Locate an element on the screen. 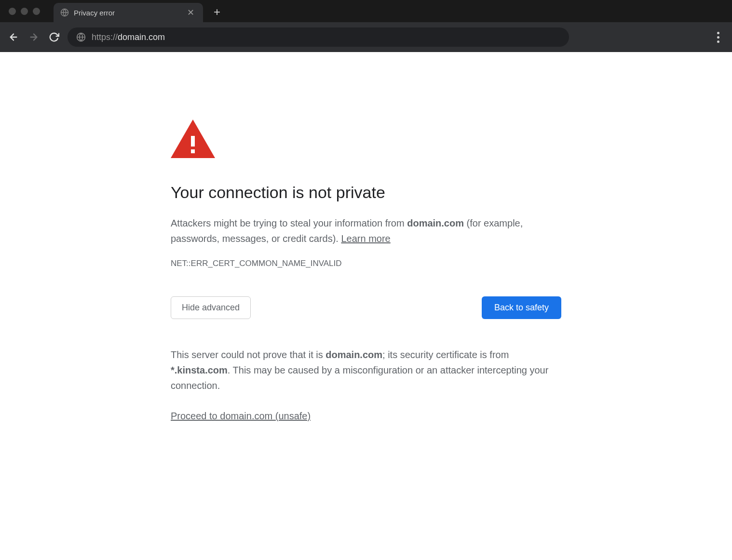 The height and width of the screenshot is (560, 732). address-bar: https://domain.com is located at coordinates (318, 37).